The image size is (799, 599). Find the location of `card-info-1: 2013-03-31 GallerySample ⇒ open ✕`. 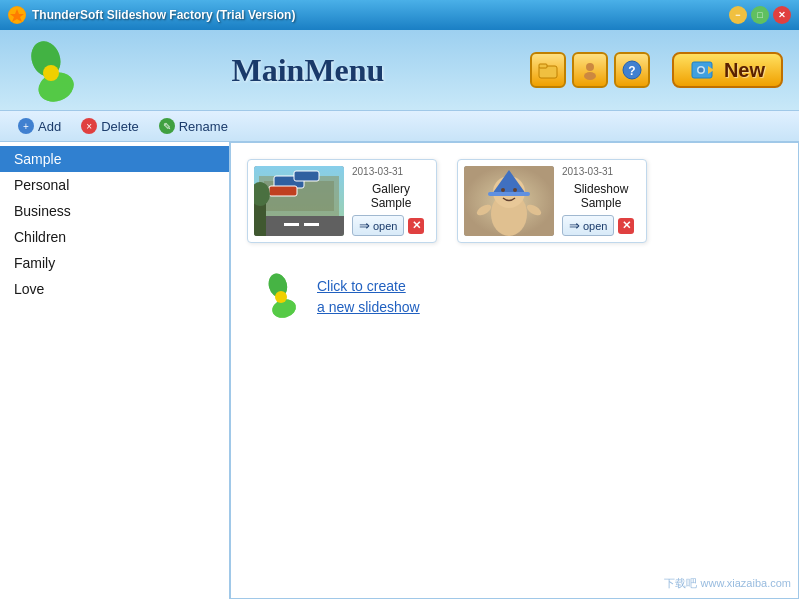

card-info-1: 2013-03-31 GallerySample ⇒ open ✕ is located at coordinates (391, 201).